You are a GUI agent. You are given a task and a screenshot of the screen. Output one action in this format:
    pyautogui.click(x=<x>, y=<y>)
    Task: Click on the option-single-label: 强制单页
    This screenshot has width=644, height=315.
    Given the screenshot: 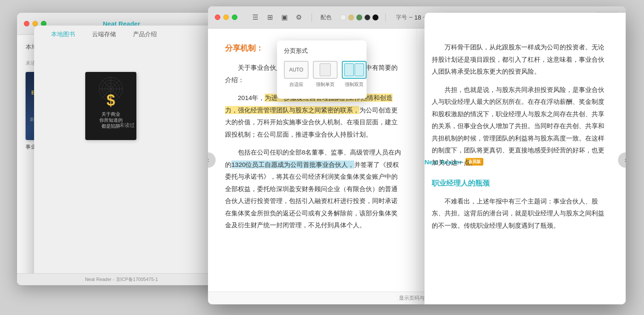 What is the action you would take?
    pyautogui.click(x=325, y=84)
    